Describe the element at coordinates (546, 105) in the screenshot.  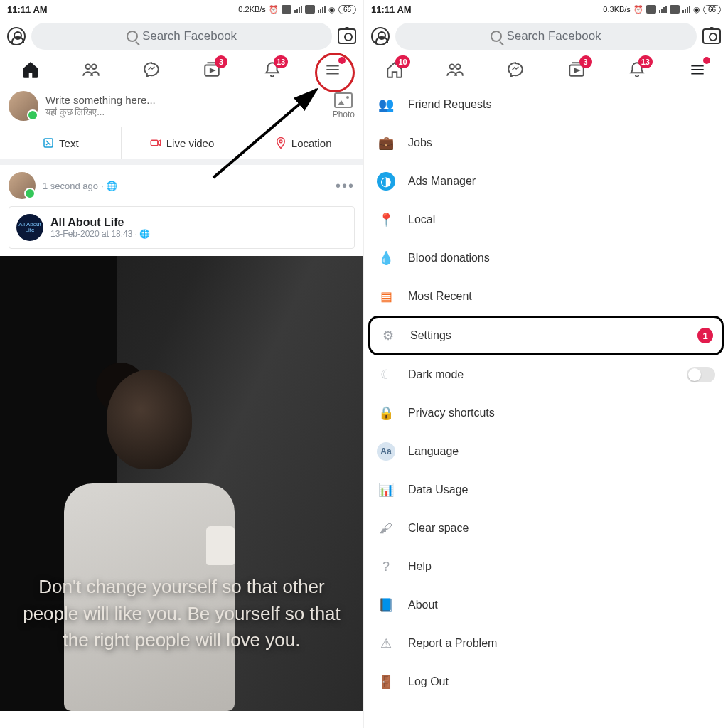
I see `menu-item-friend-requests: 👥Friend Requests` at that location.